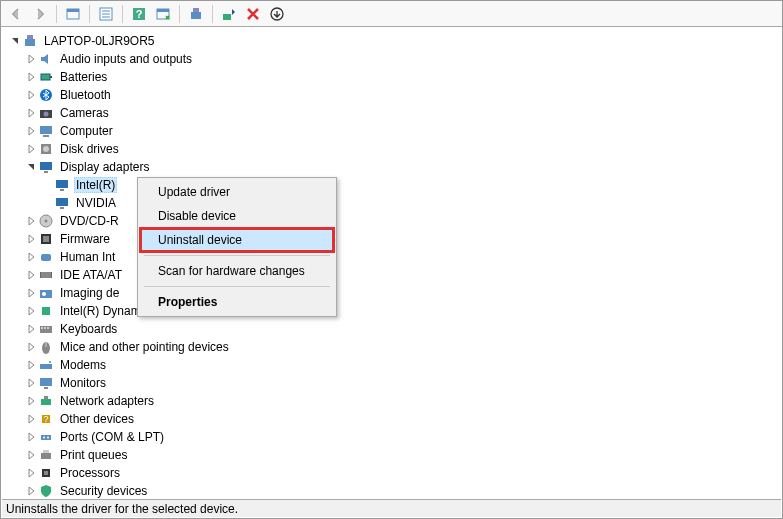 The width and height of the screenshot is (783, 519). Describe the element at coordinates (16, 14) in the screenshot. I see `back-button` at that location.